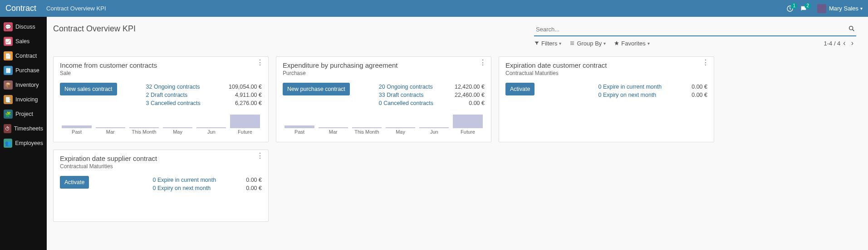 The width and height of the screenshot is (868, 250). What do you see at coordinates (852, 29) in the screenshot?
I see `search-icon` at bounding box center [852, 29].